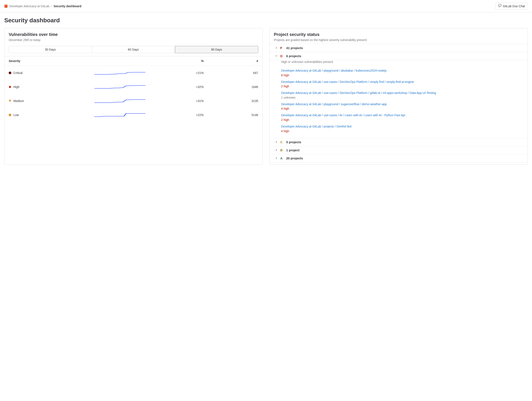 This screenshot has height=401, width=532. What do you see at coordinates (399, 35) in the screenshot?
I see `status-card-title: Project security status` at bounding box center [399, 35].